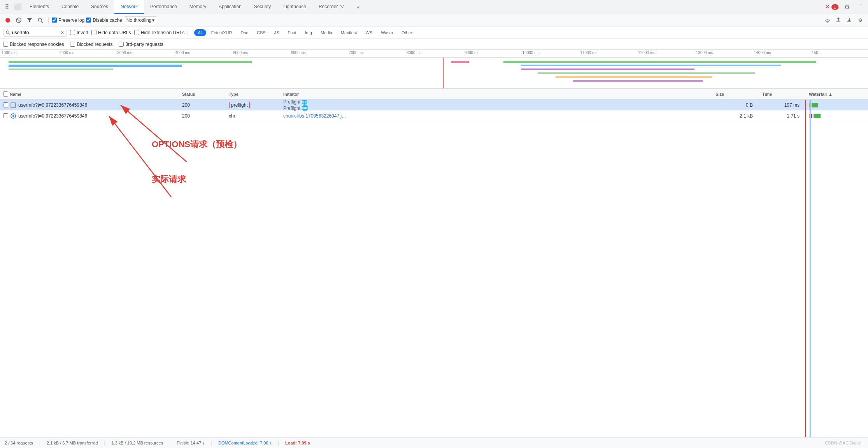 The height and width of the screenshot is (448, 868). What do you see at coordinates (8, 20) in the screenshot?
I see `record-button` at bounding box center [8, 20].